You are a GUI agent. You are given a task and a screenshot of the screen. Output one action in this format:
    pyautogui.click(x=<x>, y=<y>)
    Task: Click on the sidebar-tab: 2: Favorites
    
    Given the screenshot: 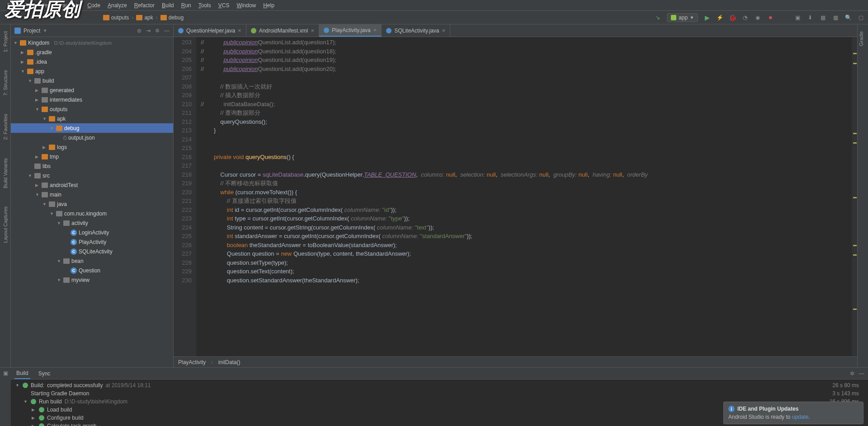 What is the action you would take?
    pyautogui.click(x=5, y=126)
    